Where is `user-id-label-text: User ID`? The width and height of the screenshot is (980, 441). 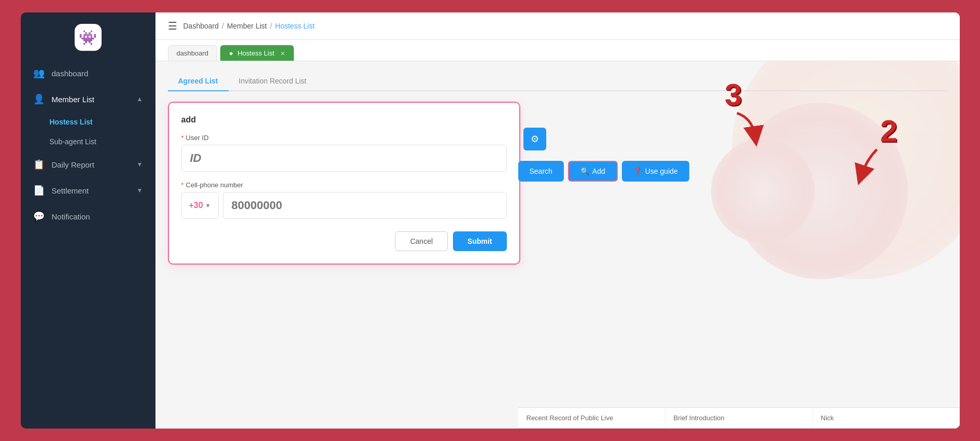
user-id-label-text: User ID is located at coordinates (197, 138).